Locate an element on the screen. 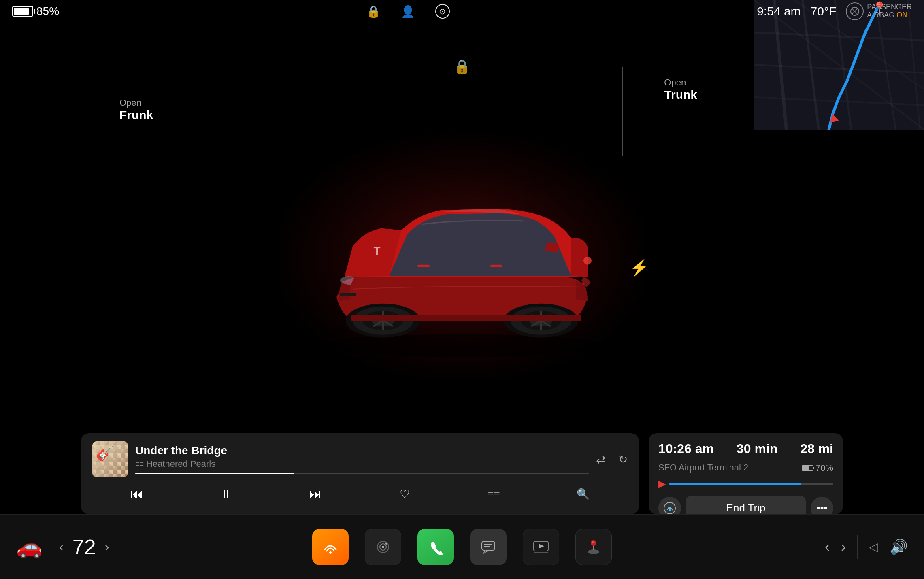 The height and width of the screenshot is (579, 924). trunk-action-label: Trunk is located at coordinates (681, 95).